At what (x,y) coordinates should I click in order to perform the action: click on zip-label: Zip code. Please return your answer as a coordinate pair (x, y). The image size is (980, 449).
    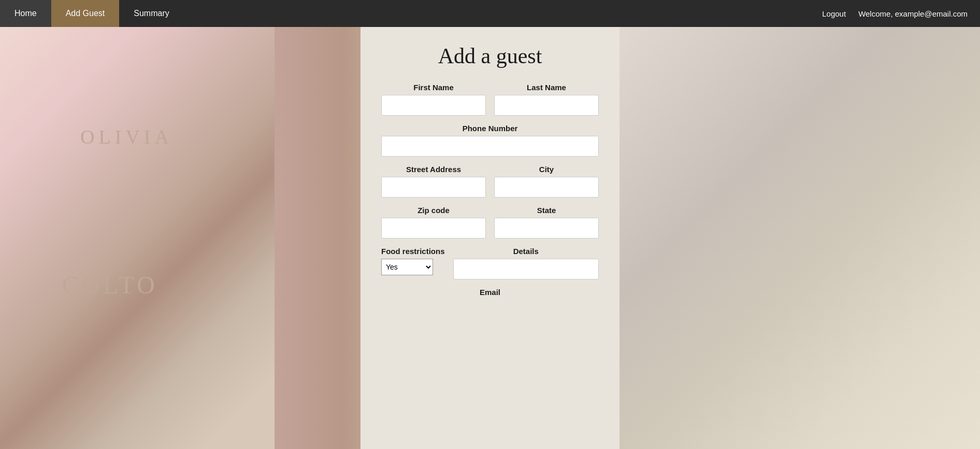
    Looking at the image, I should click on (434, 211).